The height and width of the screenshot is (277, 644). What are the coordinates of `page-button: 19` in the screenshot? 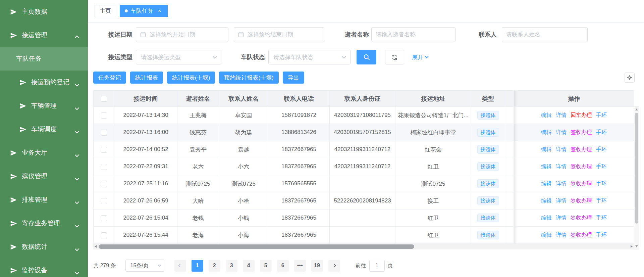 It's located at (317, 266).